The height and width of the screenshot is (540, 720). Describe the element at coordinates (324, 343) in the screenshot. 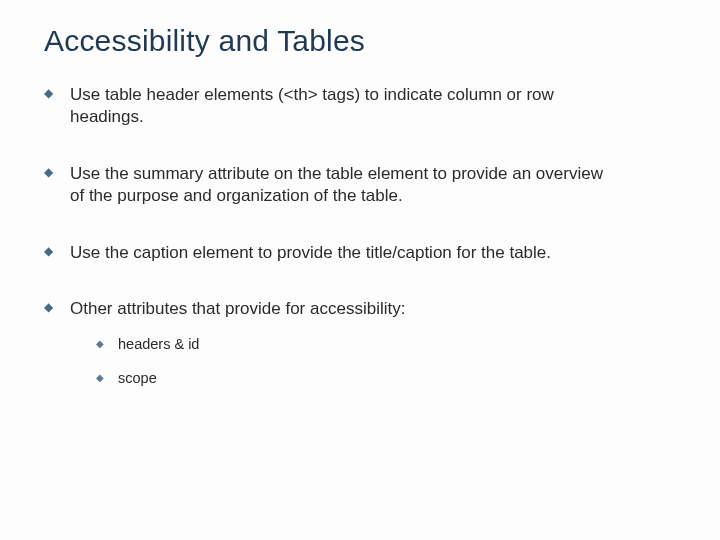

I see `bullet-item: Other attributes that provide for access…` at that location.